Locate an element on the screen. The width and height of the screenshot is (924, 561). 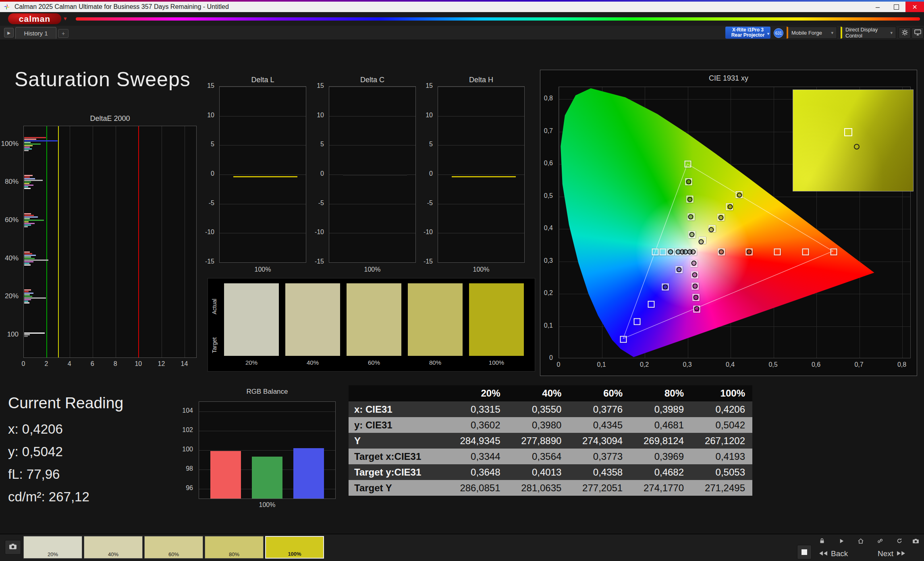
rgb-x-label: 100% is located at coordinates (267, 505).